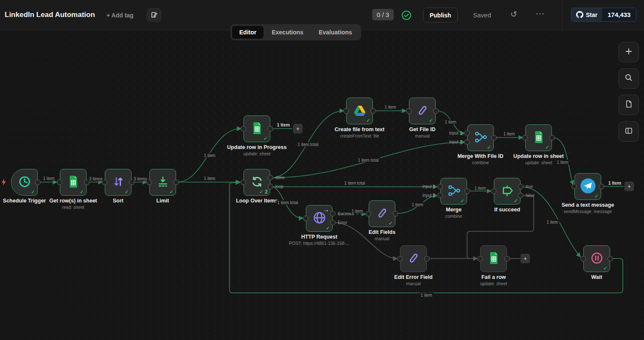  What do you see at coordinates (373, 111) in the screenshot?
I see `port-out-create-file` at bounding box center [373, 111].